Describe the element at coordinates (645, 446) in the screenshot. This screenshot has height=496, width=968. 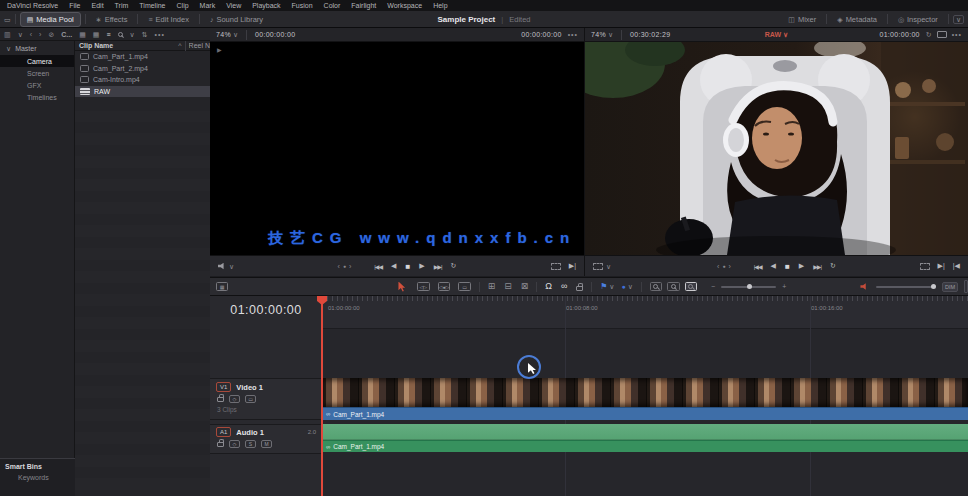
I see `audio-clip-name-bar: ∞ Cam_Part_1.mp4` at that location.